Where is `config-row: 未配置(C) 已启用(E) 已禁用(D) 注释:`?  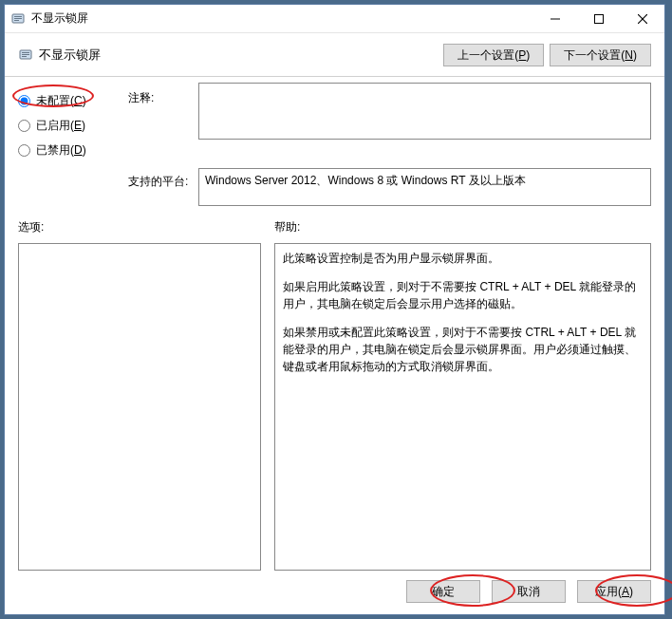
config-row: 未配置(C) 已启用(E) 已禁用(D) 注释: is located at coordinates (334, 120).